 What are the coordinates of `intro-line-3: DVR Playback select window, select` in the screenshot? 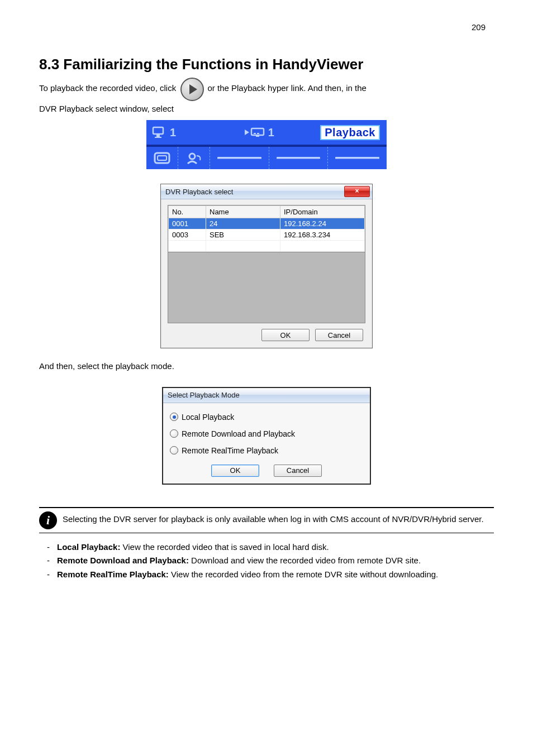 It's located at (266, 109).